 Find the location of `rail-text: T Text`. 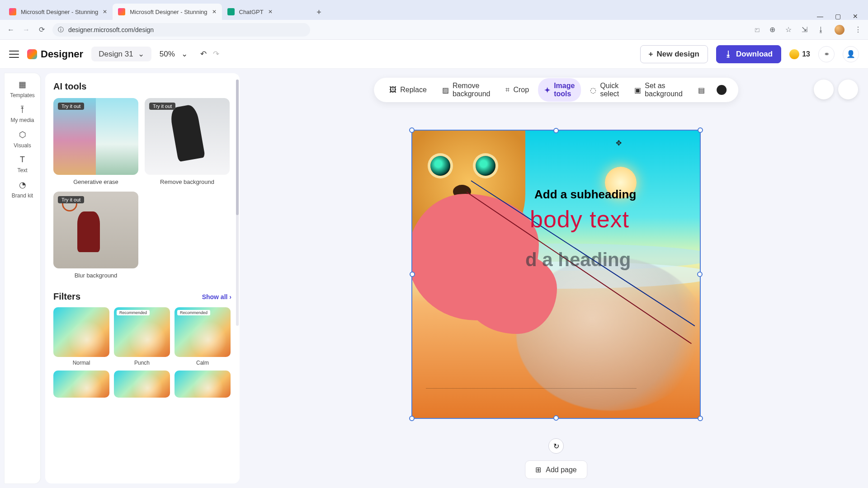

rail-text: T Text is located at coordinates (23, 164).